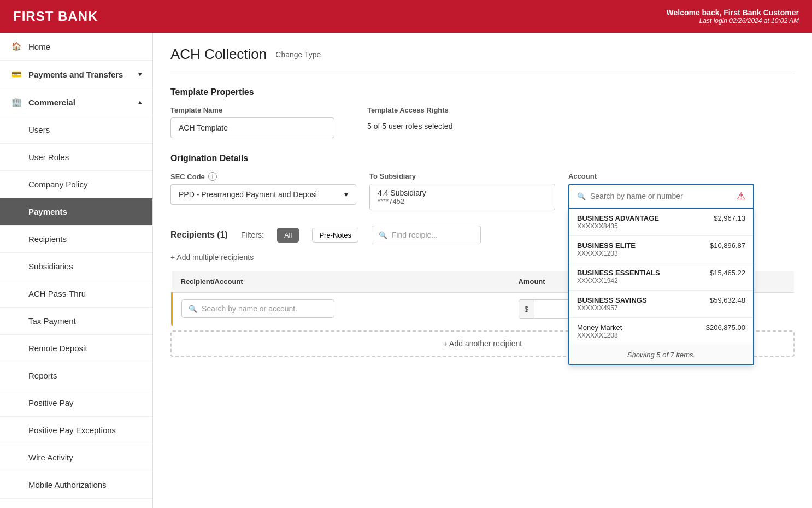 This screenshot has width=812, height=508. I want to click on account-row: BUSINESS ESSENTIALS XXXXXX1942 $15,465.2…, so click(661, 276).